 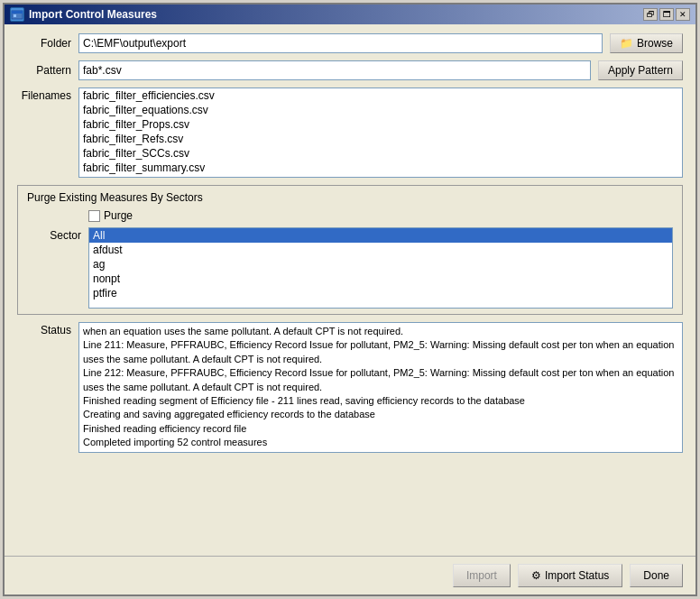 What do you see at coordinates (667, 14) in the screenshot?
I see `maximize-button: 🗖` at bounding box center [667, 14].